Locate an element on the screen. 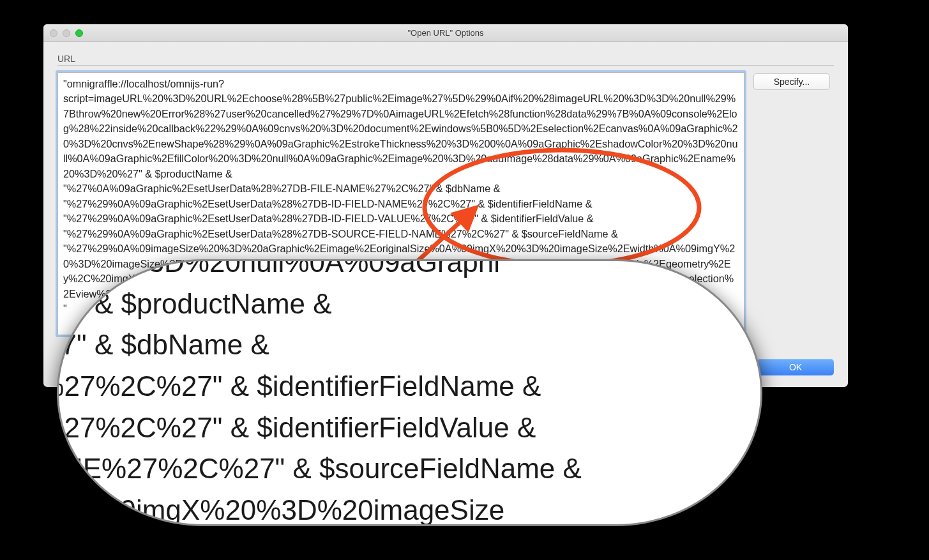  close-icon is located at coordinates (54, 33).